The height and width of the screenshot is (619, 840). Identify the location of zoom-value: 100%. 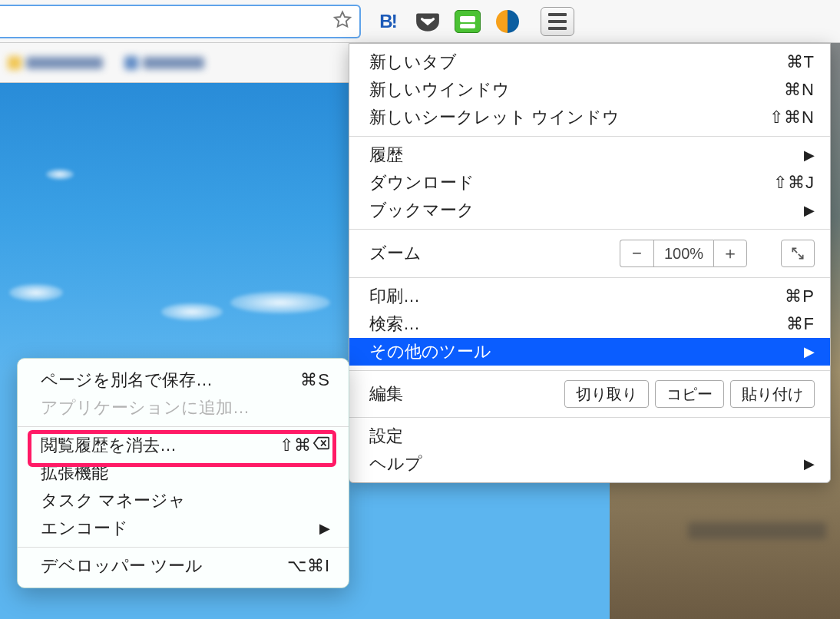
(683, 253).